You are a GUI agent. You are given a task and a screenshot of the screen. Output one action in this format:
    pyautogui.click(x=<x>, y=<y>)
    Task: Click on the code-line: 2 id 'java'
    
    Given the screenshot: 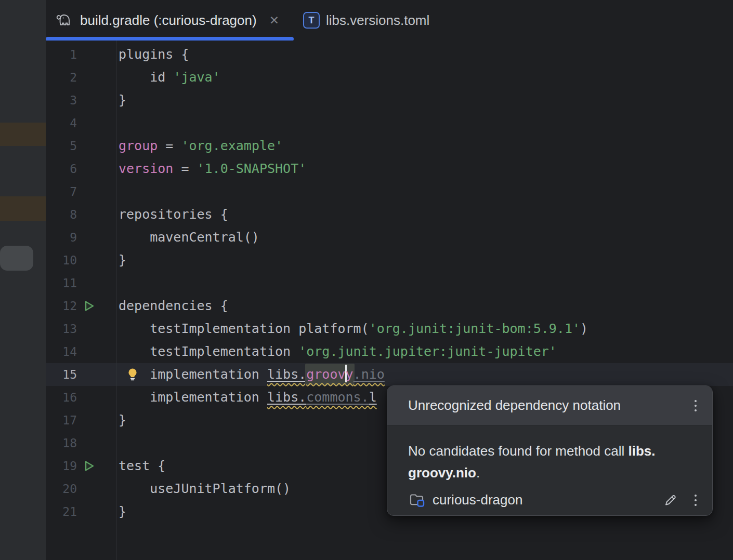 What is the action you would take?
    pyautogui.click(x=389, y=77)
    